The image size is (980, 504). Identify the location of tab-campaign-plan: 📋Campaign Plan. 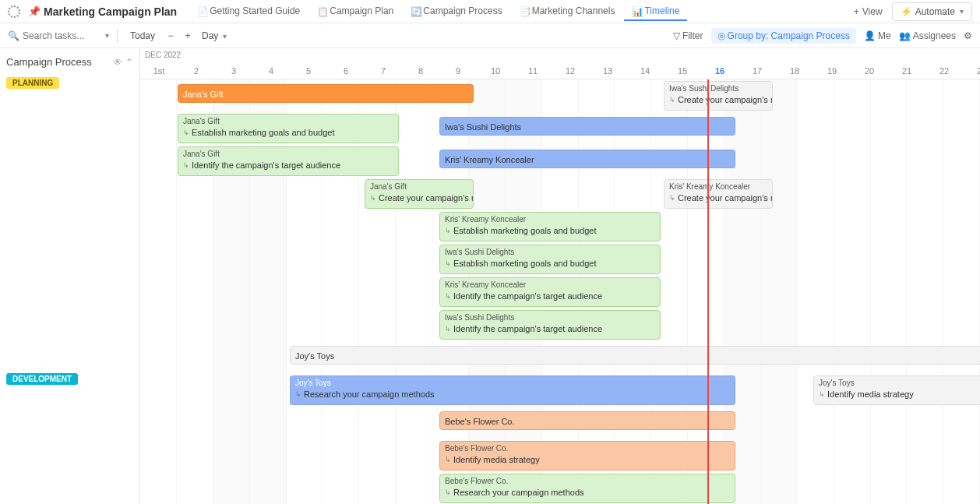
(355, 12).